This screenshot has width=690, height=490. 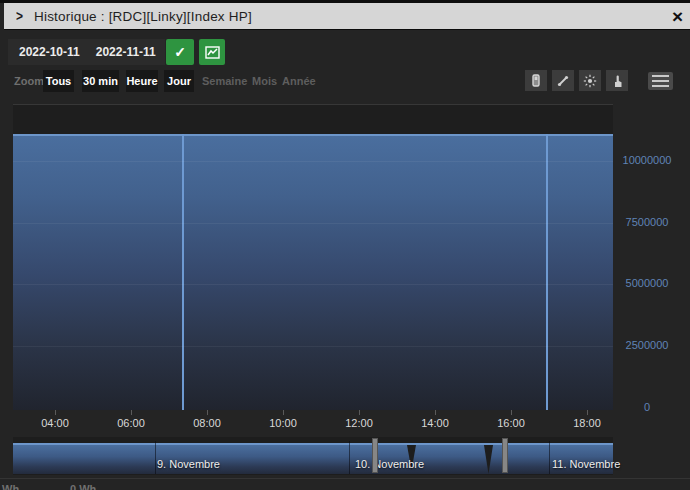 What do you see at coordinates (58, 81) in the screenshot?
I see `zoom-button-tous: Tous` at bounding box center [58, 81].